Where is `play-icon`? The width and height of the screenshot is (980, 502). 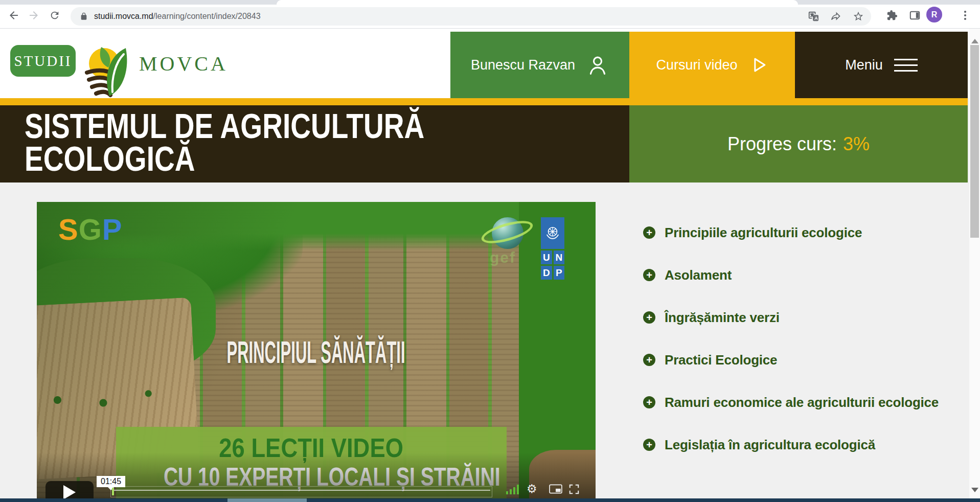
play-icon is located at coordinates (70, 492).